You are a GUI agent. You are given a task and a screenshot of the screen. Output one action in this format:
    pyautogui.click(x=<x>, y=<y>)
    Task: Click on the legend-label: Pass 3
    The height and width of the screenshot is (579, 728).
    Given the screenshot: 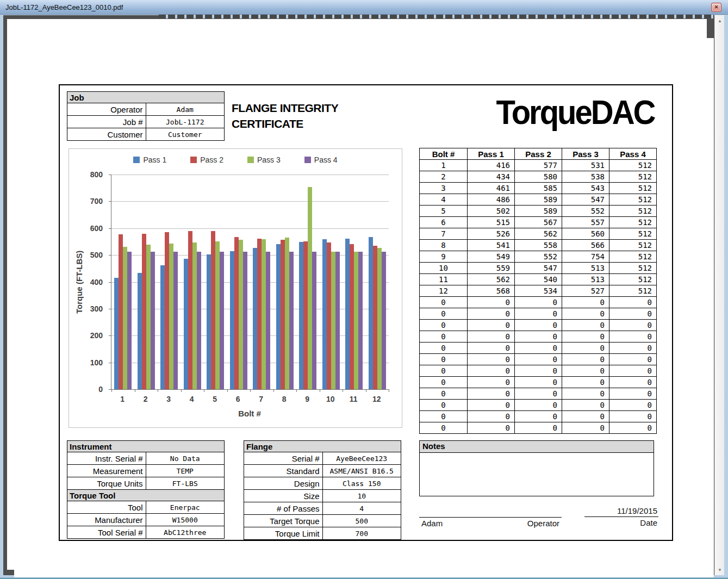 What is the action you would take?
    pyautogui.click(x=269, y=160)
    